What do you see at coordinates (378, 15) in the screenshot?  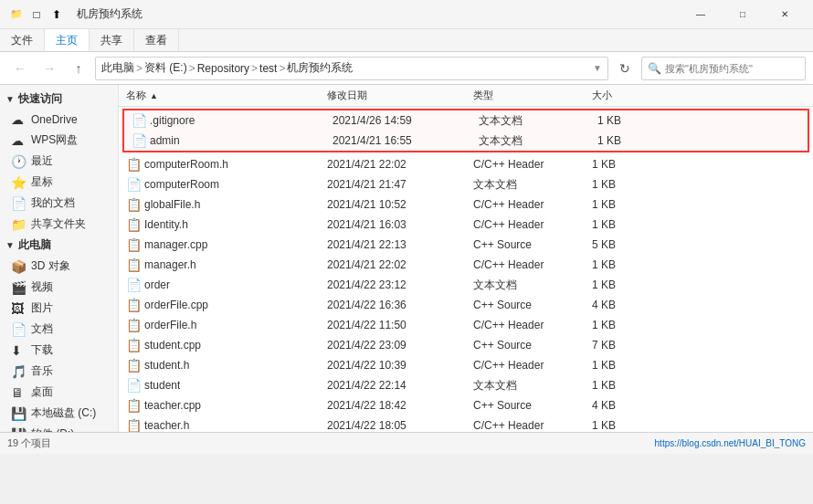 I see `window-title: 机房预约系统` at bounding box center [378, 15].